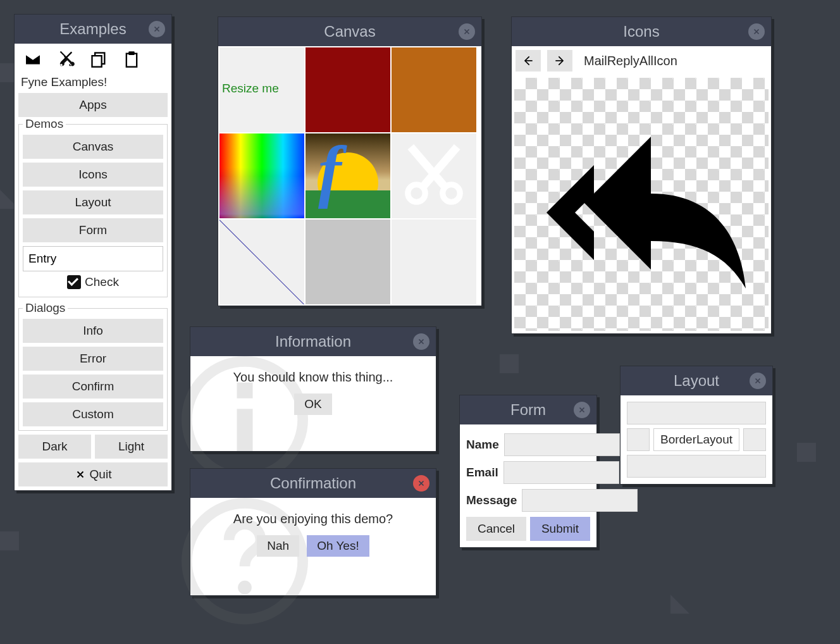 This screenshot has height=644, width=840. I want to click on submit-button: Submit, so click(560, 529).